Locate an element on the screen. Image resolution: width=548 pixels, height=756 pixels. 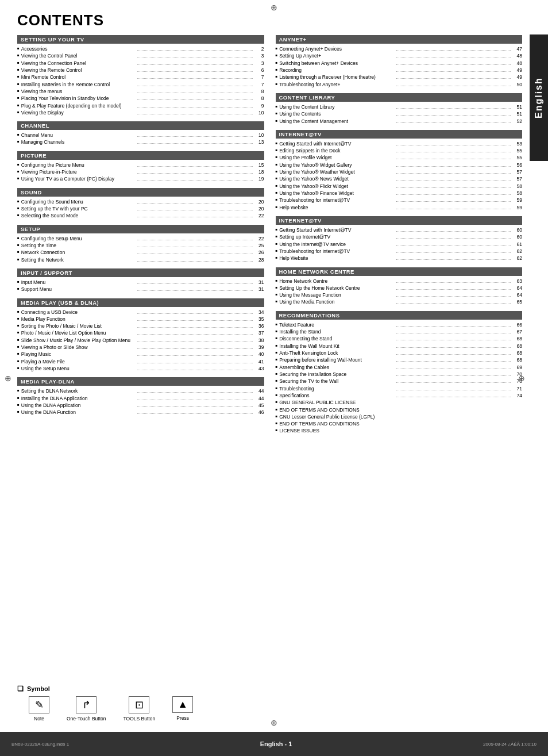
list-item: Installing the DLNA Application44 is located at coordinates (141, 398).